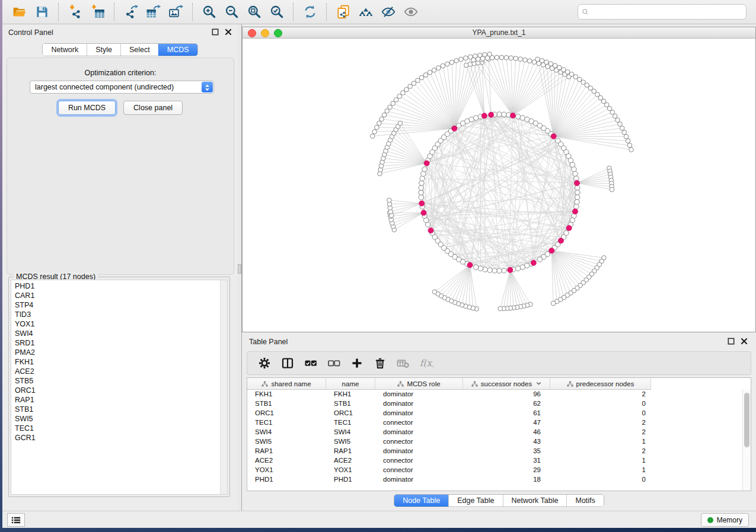 The height and width of the screenshot is (532, 756). I want to click on result-node: CAR1, so click(121, 296).